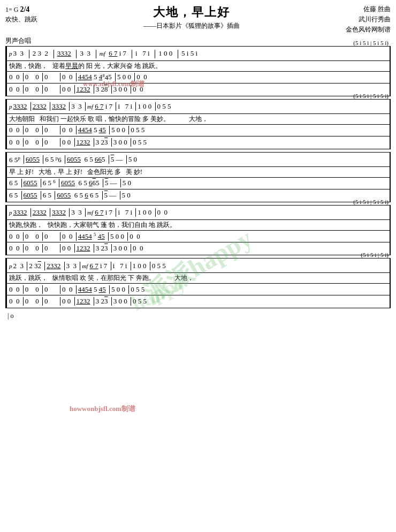 This screenshot has width=396, height=532. I want to click on section-5: (5 i 5 i | 5 i) p 2 3 2 32 2332 3 3 mf 6…, so click(198, 283).